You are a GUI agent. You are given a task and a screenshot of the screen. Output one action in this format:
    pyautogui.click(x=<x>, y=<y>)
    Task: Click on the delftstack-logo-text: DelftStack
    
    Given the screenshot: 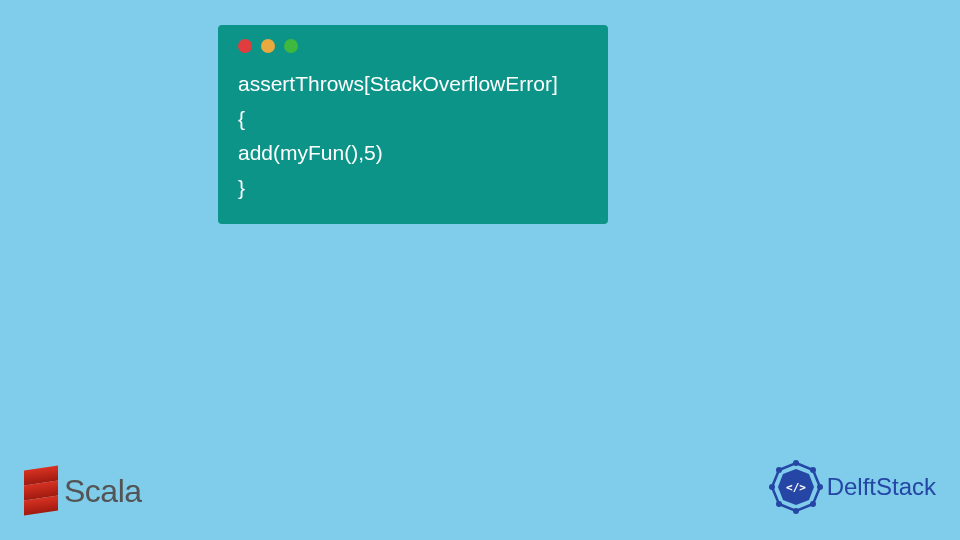 What is the action you would take?
    pyautogui.click(x=882, y=487)
    